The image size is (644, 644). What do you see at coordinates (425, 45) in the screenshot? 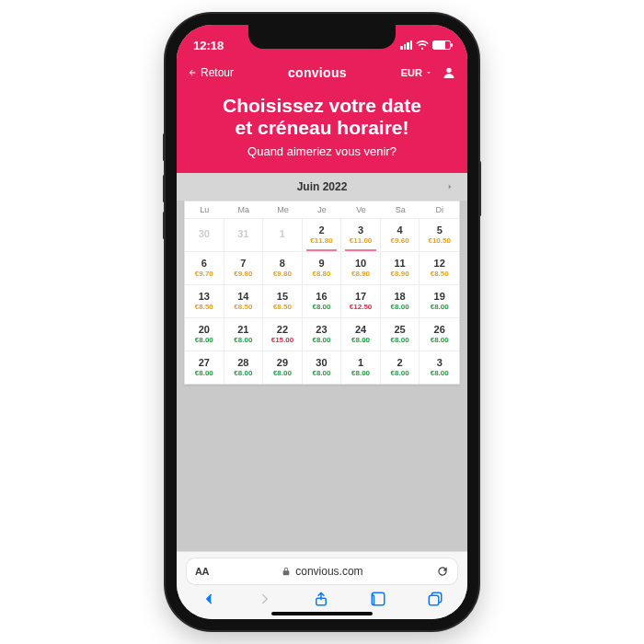
I see `status-indicators` at bounding box center [425, 45].